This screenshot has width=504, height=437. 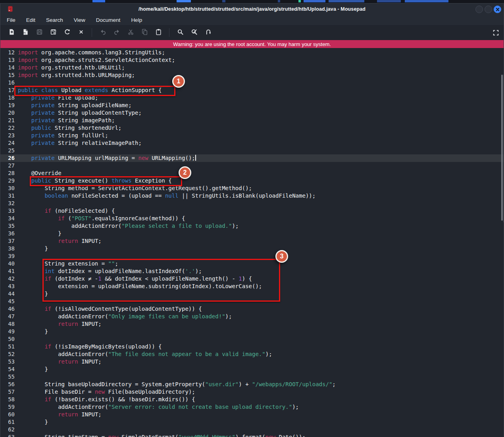 I want to click on save-button, so click(x=39, y=33).